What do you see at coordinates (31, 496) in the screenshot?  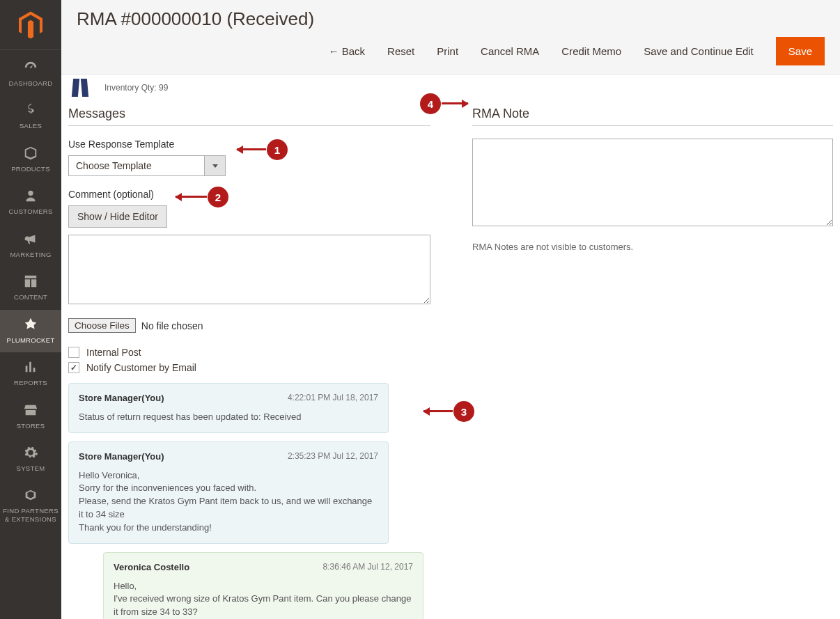 I see `partners-icon` at bounding box center [31, 496].